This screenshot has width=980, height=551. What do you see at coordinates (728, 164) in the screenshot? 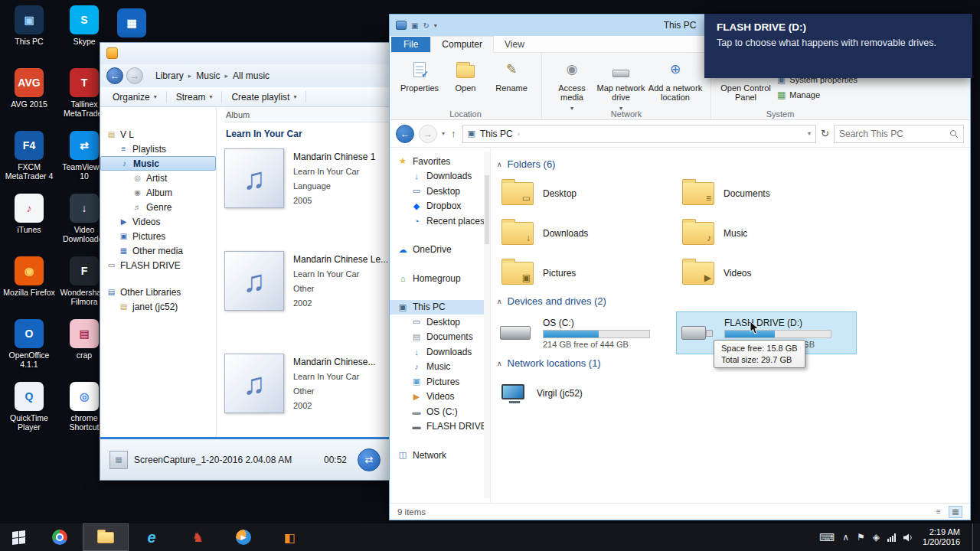
I see `folders-group-header: ∧ Folders (6)` at bounding box center [728, 164].